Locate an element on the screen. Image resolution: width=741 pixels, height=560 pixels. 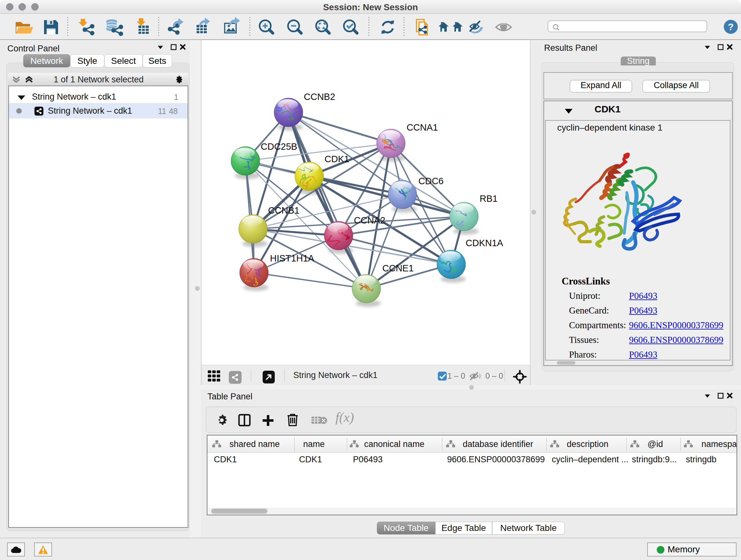
svg-text: RB1 is located at coordinates (488, 198).